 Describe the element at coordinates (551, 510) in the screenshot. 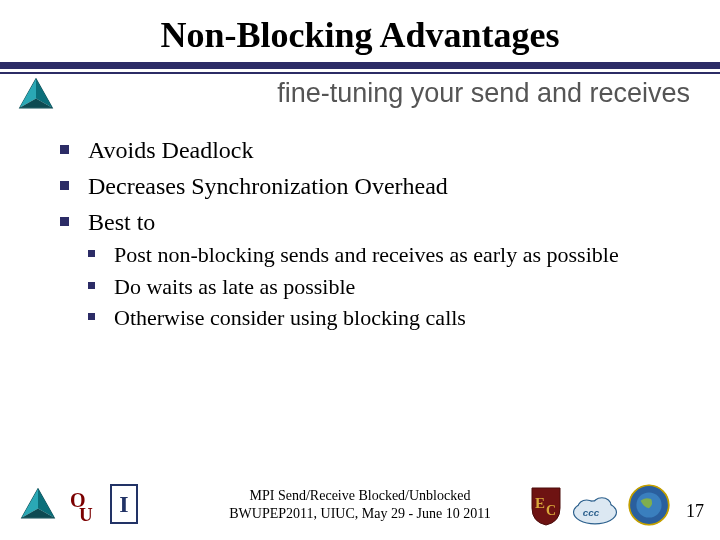

I see `svg-text: C` at that location.